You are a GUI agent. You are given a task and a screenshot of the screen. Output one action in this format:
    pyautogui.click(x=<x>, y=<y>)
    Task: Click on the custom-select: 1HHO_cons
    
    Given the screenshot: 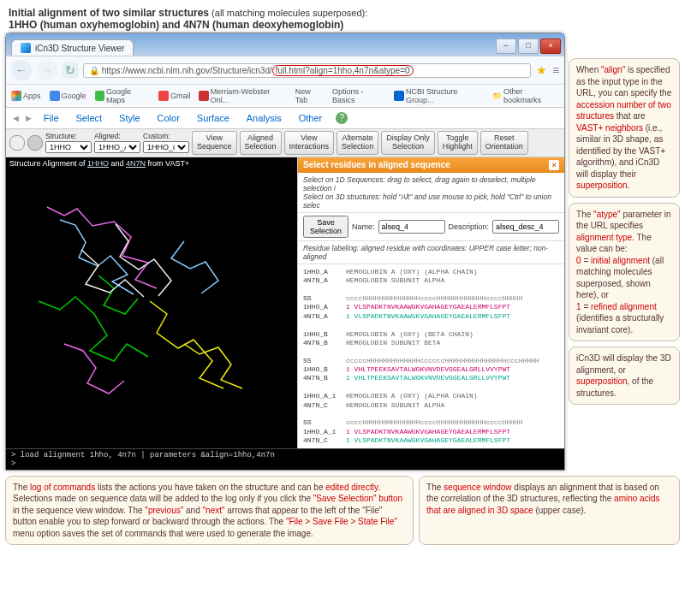 What is the action you would take?
    pyautogui.click(x=166, y=147)
    